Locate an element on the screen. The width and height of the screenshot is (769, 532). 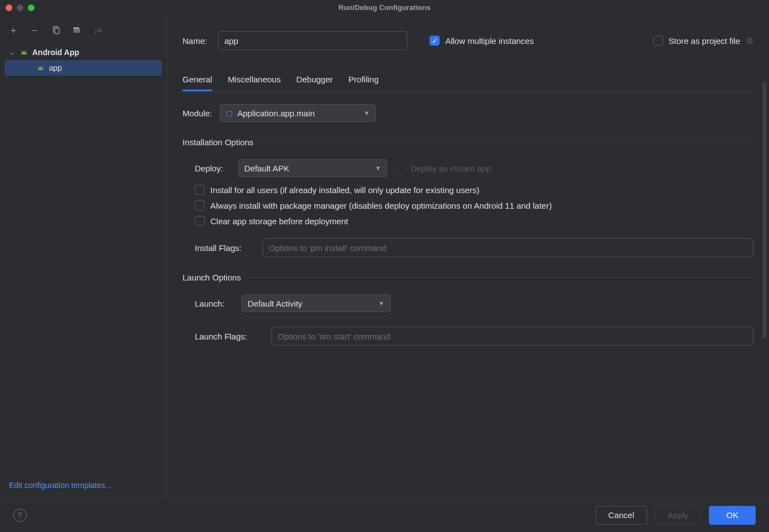
tree-item-app: app is located at coordinates (83, 68).